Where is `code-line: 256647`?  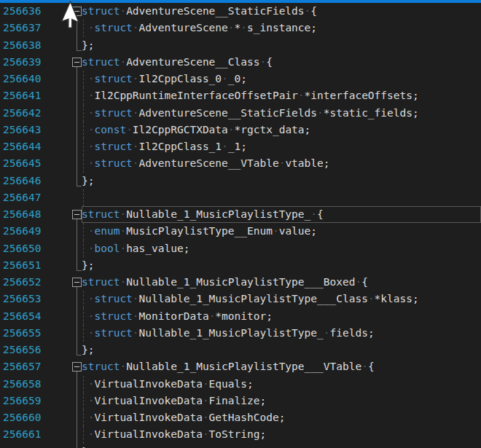
code-line: 256647 is located at coordinates (240, 198).